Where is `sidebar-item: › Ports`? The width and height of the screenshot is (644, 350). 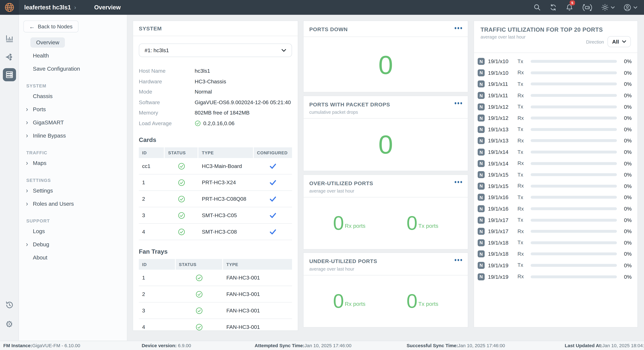
sidebar-item: › Ports is located at coordinates (73, 109).